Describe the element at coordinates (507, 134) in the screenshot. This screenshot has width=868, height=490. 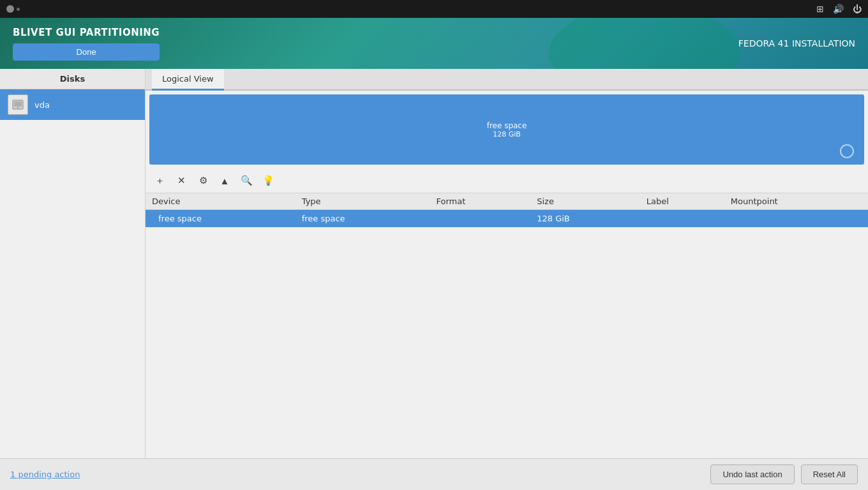
I see `disk-visual-size: 128 GiB` at that location.